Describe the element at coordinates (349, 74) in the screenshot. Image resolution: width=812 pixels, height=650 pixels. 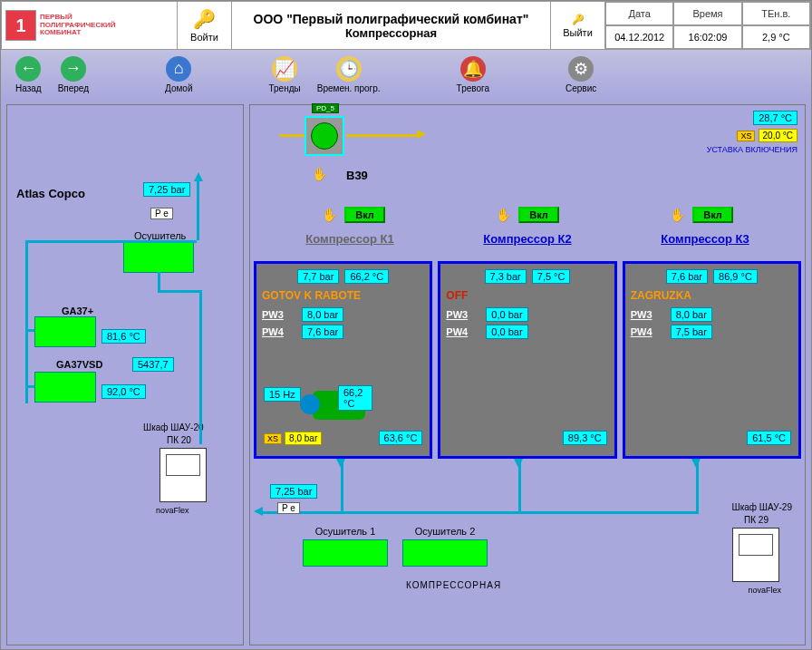
I see `time-prog-button: 🕒Времен. прогр.` at that location.